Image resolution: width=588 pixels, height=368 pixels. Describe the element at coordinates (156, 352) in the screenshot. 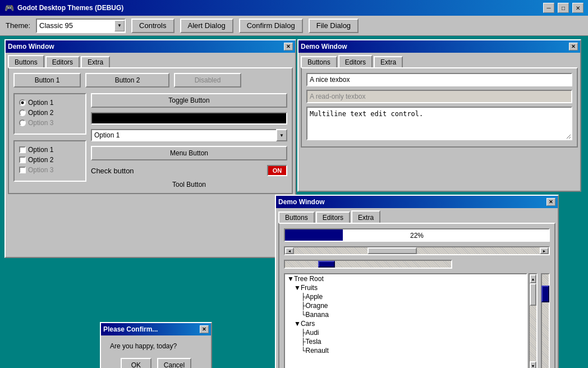

I see `confirm-content: Are you happy, today? OK Cancel` at that location.